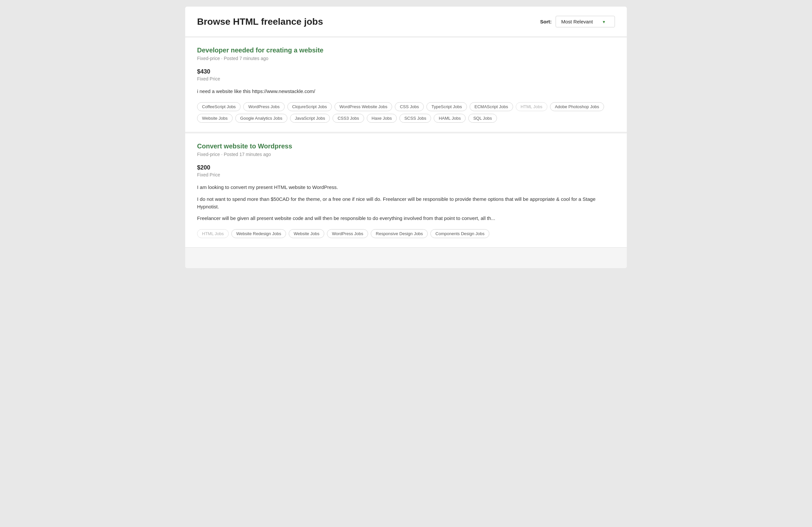  Describe the element at coordinates (577, 107) in the screenshot. I see `tag: Adobe Photoshop Jobs` at that location.